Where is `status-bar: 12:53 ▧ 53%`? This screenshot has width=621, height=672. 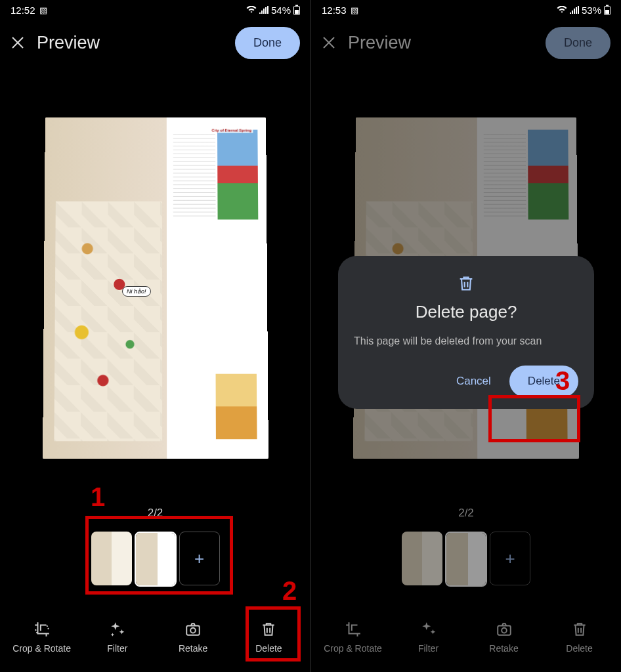
status-bar: 12:53 ▧ 53% is located at coordinates (466, 10).